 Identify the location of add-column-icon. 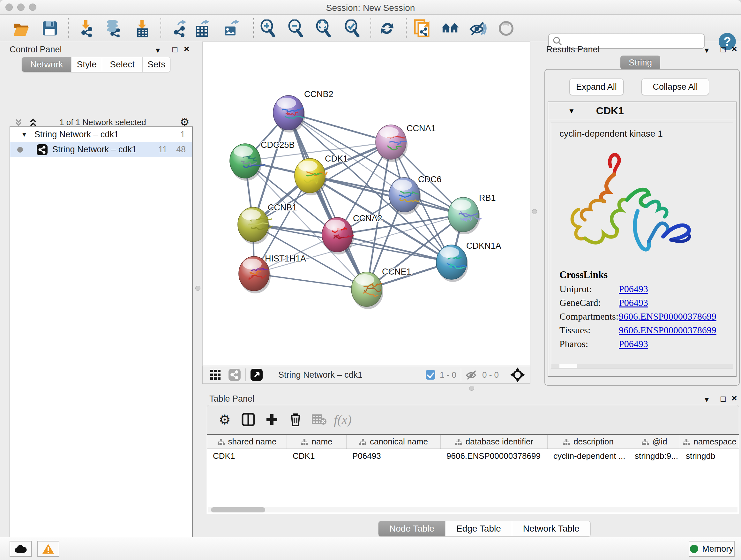
(272, 420).